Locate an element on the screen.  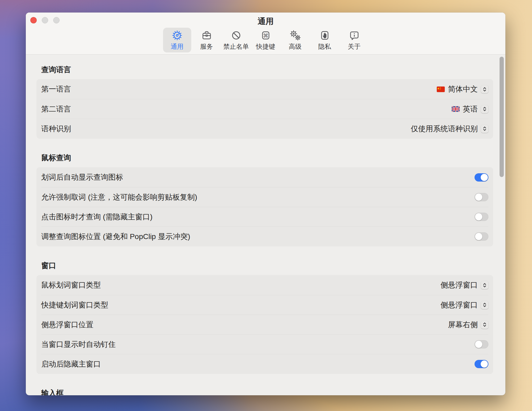
select-value: 仅使用系统语种识别 is located at coordinates (444, 129).